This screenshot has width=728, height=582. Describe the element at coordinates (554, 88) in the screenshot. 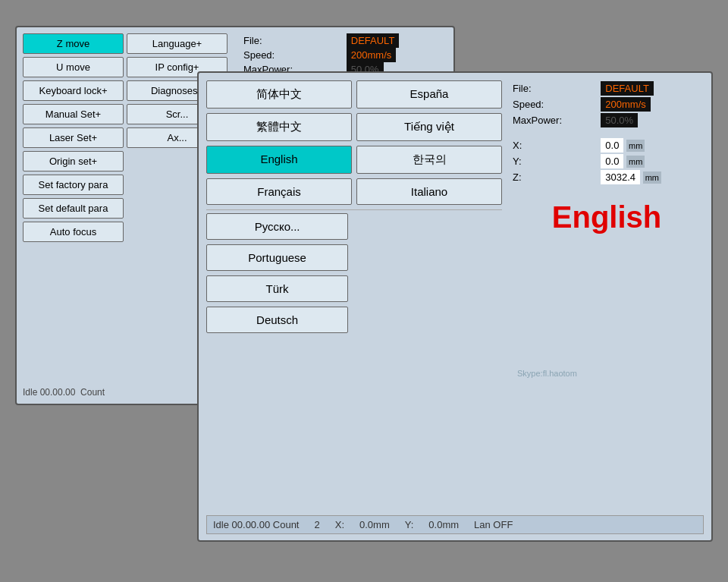

I see `front-file-label: File:` at that location.